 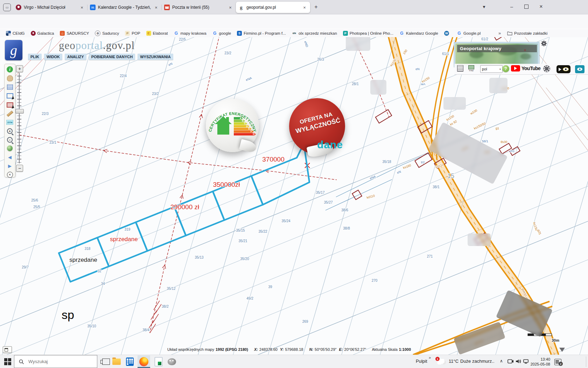 What do you see at coordinates (491, 69) in the screenshot?
I see `language-select: pol▾` at bounding box center [491, 69].